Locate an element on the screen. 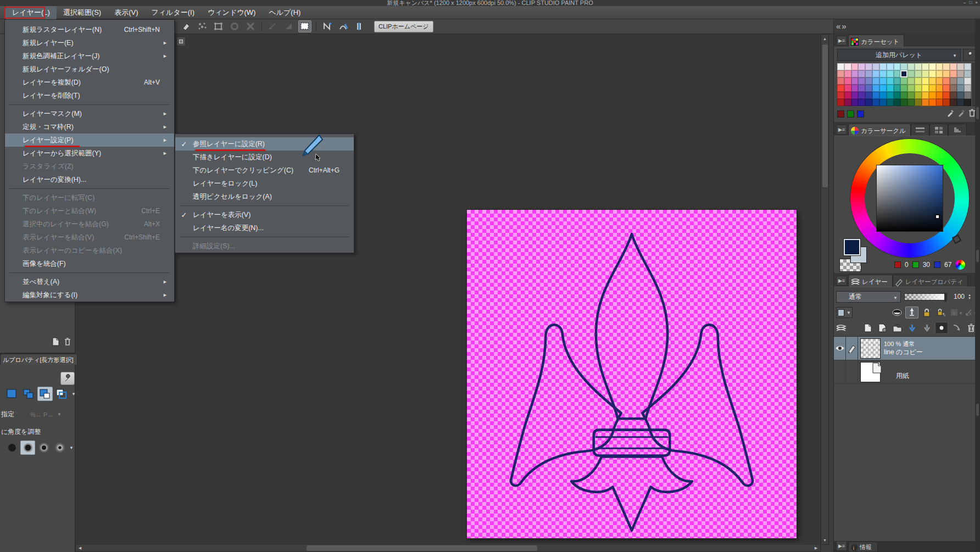 Image resolution: width=980 pixels, height=552 pixels. antialias-weak-button is located at coordinates (27, 448).